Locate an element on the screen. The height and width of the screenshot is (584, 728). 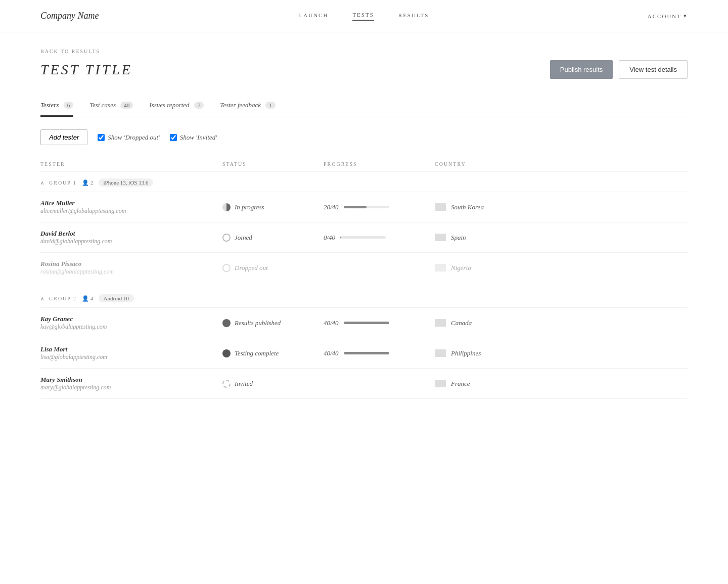
tester-status-mary: Invited is located at coordinates (273, 384).